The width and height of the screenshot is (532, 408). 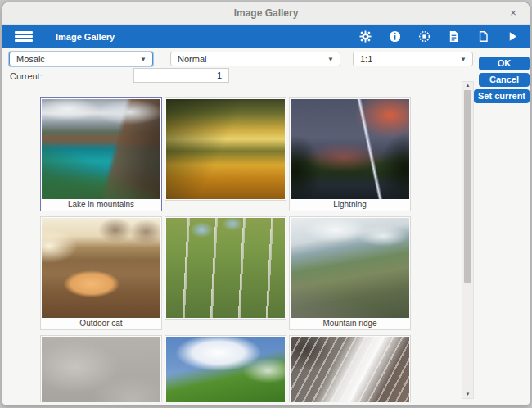 I want to click on plugin-toolbar: Image Gallery, so click(x=266, y=36).